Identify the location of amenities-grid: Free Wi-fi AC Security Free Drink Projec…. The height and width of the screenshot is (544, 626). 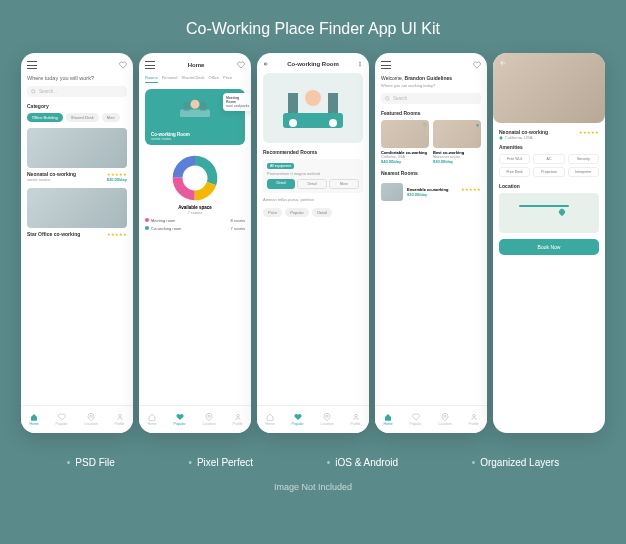
(549, 166).